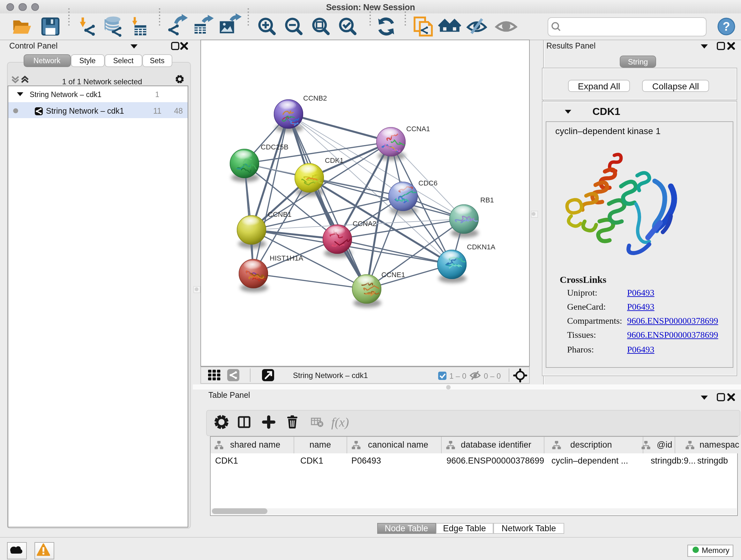 The width and height of the screenshot is (741, 560). Describe the element at coordinates (275, 147) in the screenshot. I see `svg-text: CDC25B` at that location.